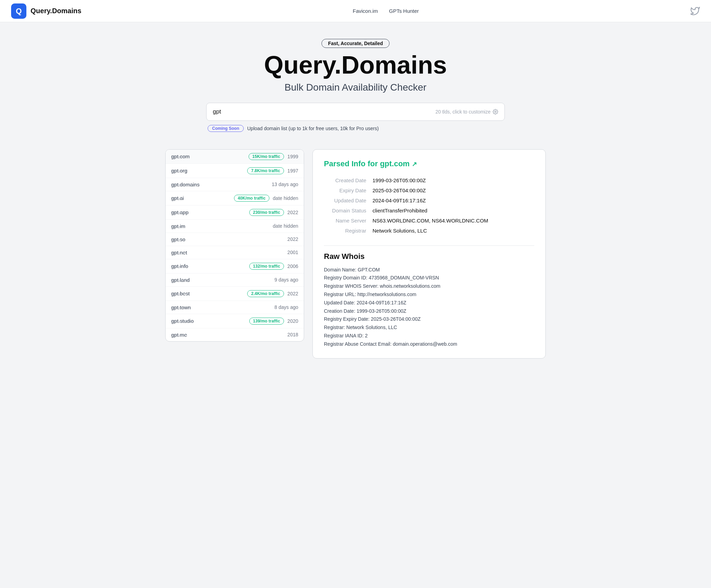  What do you see at coordinates (293, 335) in the screenshot?
I see `domain-row-right: 2018` at bounding box center [293, 335].